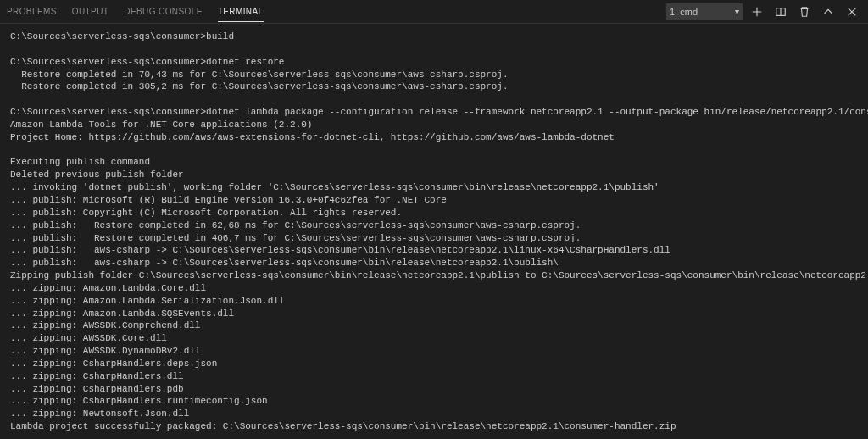  I want to click on terminal-selector-label: 1: cmd, so click(683, 12).